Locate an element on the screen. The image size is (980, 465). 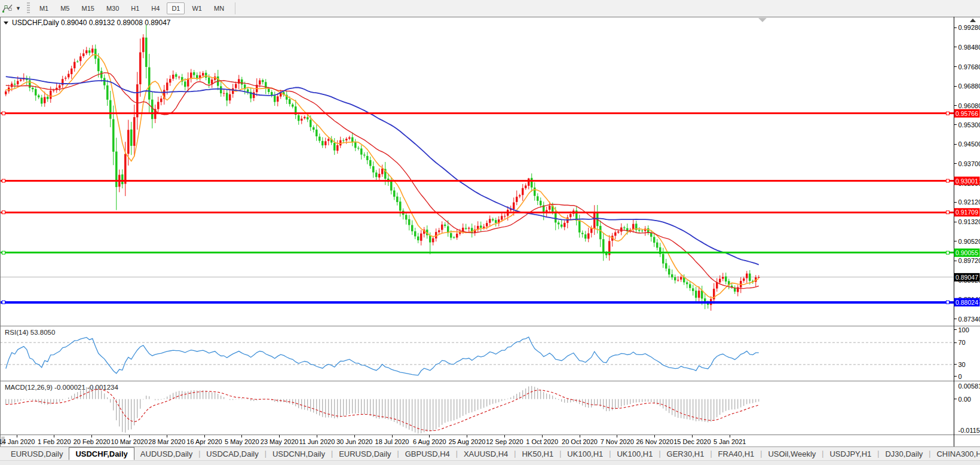
date-tick-label: 20 Feb 2020 is located at coordinates (92, 442).